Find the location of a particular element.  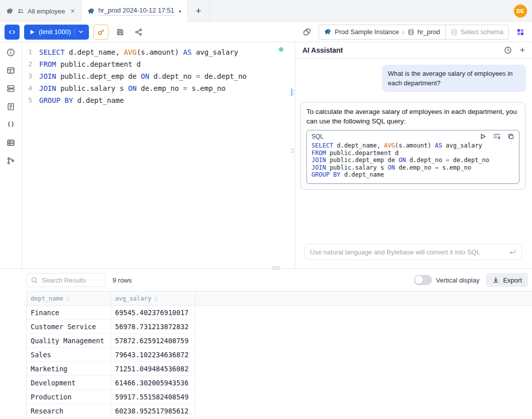

schema-selector: Select schema is located at coordinates (477, 32).